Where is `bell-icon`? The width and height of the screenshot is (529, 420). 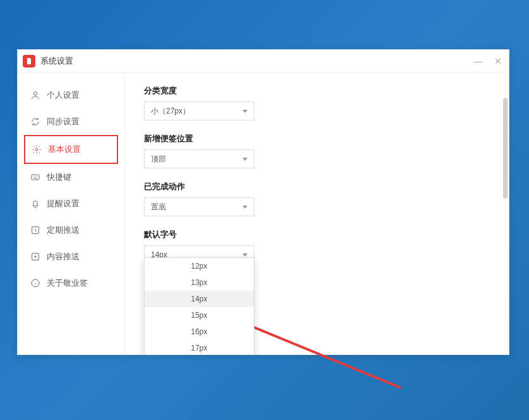
bell-icon is located at coordinates (35, 204).